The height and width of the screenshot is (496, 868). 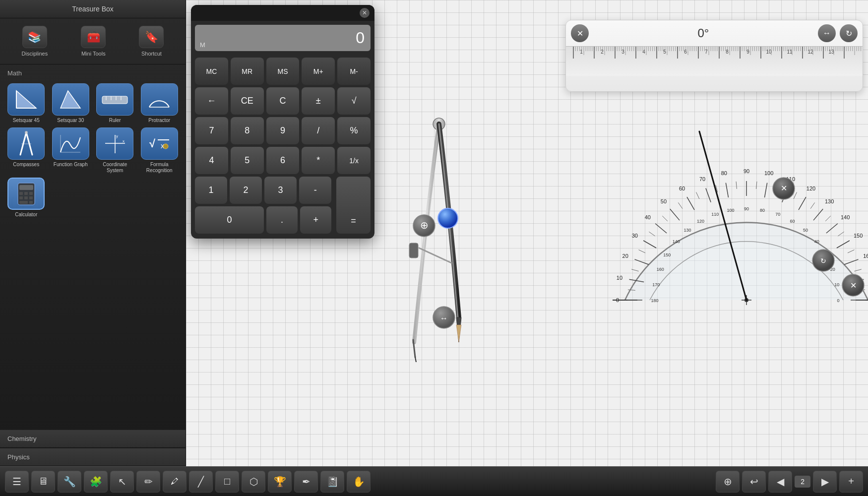 What do you see at coordinates (365, 13) in the screenshot?
I see `calc-close-button: ✕` at bounding box center [365, 13].